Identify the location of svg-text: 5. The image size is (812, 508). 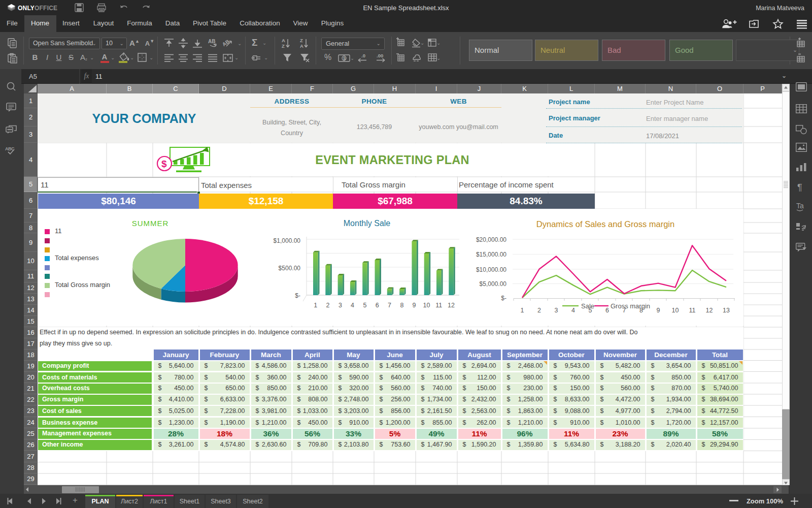
(365, 305).